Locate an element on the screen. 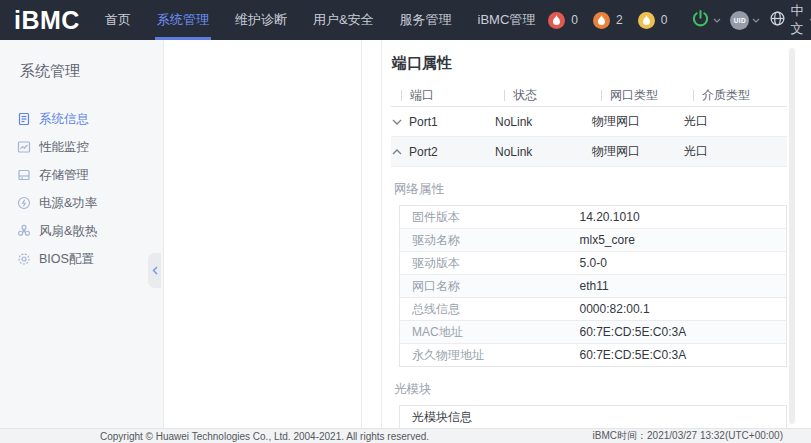  ibmc-logo: iBMC is located at coordinates (47, 20).